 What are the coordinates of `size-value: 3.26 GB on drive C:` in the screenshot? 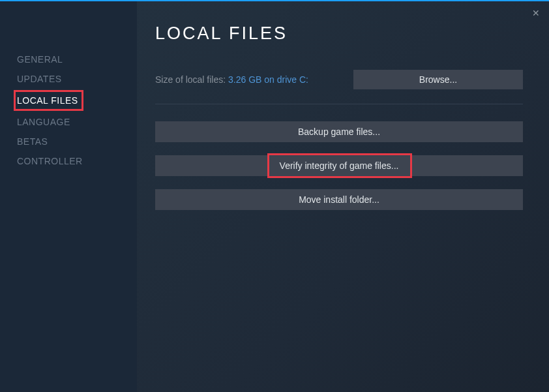 It's located at (269, 80).